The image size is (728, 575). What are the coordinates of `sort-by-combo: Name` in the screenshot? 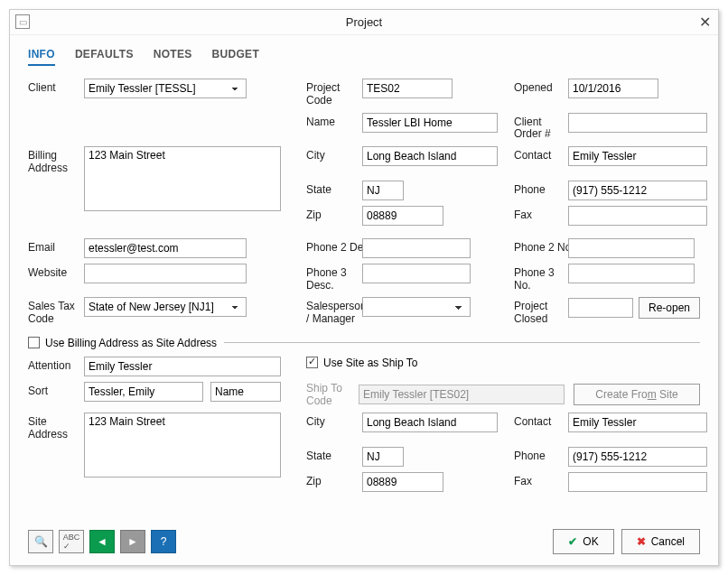 It's located at (246, 392).